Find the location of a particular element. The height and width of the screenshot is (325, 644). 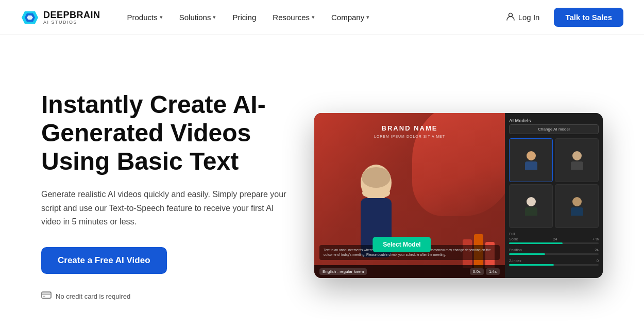

control-val-position: 24 is located at coordinates (597, 250).